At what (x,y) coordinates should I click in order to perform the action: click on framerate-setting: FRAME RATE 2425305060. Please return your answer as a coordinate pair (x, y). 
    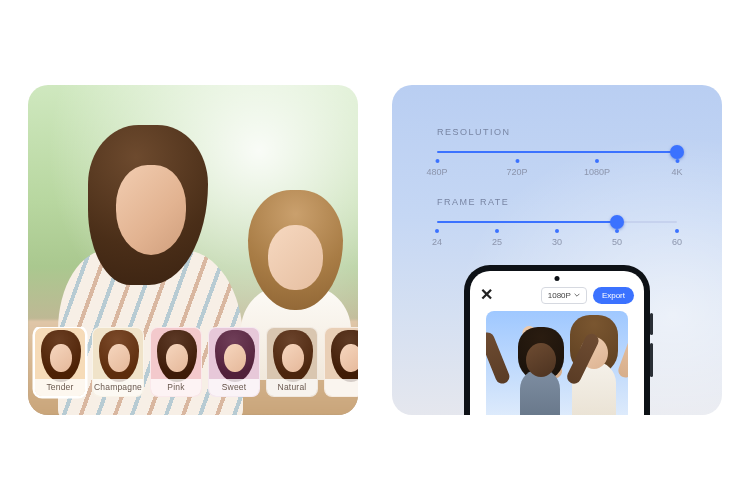
    Looking at the image, I should click on (557, 220).